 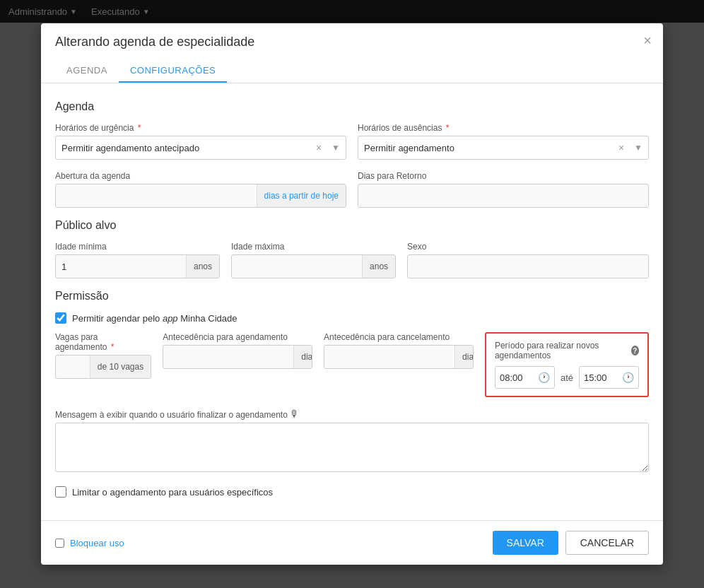 I want to click on modal-title: Alterando agenda de especialidade, so click(x=352, y=42).